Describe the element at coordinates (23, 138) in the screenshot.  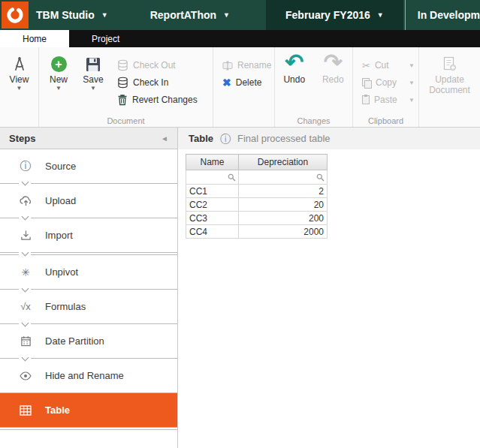
I see `steps-panel-title: Steps` at that location.